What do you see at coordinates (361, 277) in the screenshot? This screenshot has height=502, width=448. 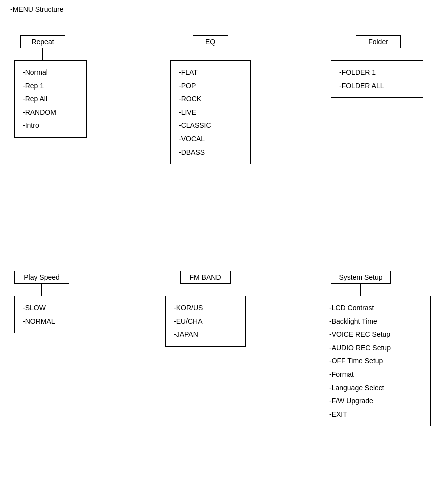 I see `systemsetup-node: System Setup` at bounding box center [361, 277].